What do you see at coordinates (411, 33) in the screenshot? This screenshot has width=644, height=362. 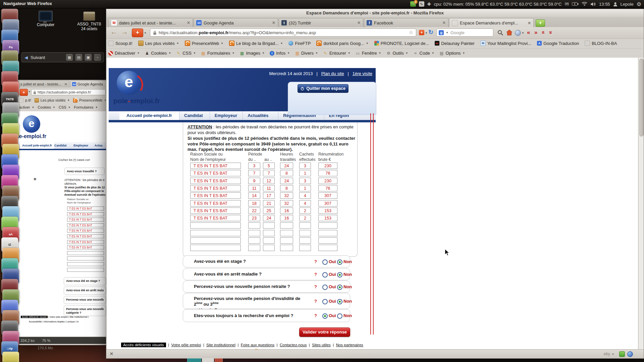 I see `bookmark-star-icon: ☆` at bounding box center [411, 33].